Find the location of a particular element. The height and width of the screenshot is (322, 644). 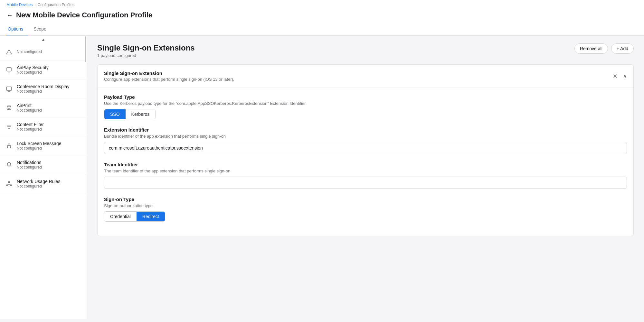

airprint-icon is located at coordinates (9, 108).